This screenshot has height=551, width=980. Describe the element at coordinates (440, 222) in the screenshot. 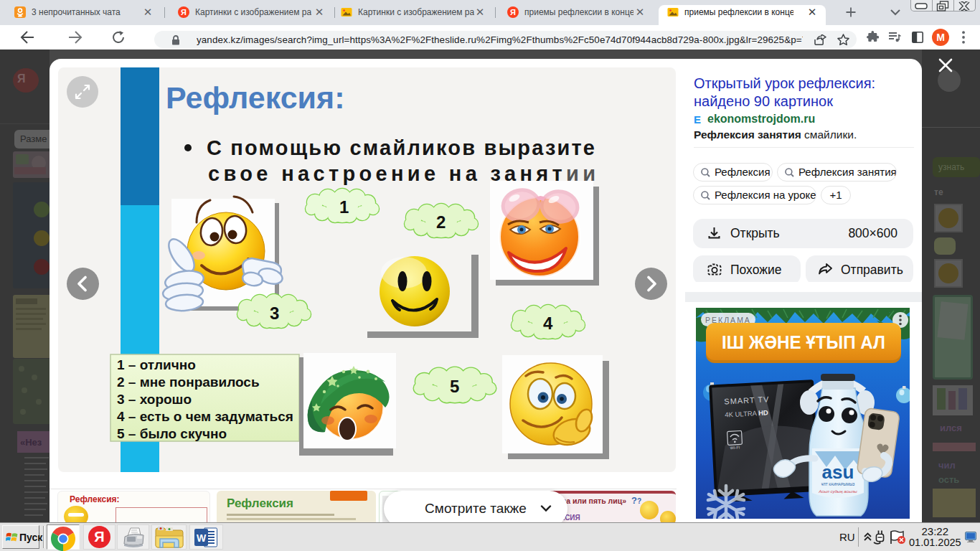

I see `svg-text: 2` at that location.